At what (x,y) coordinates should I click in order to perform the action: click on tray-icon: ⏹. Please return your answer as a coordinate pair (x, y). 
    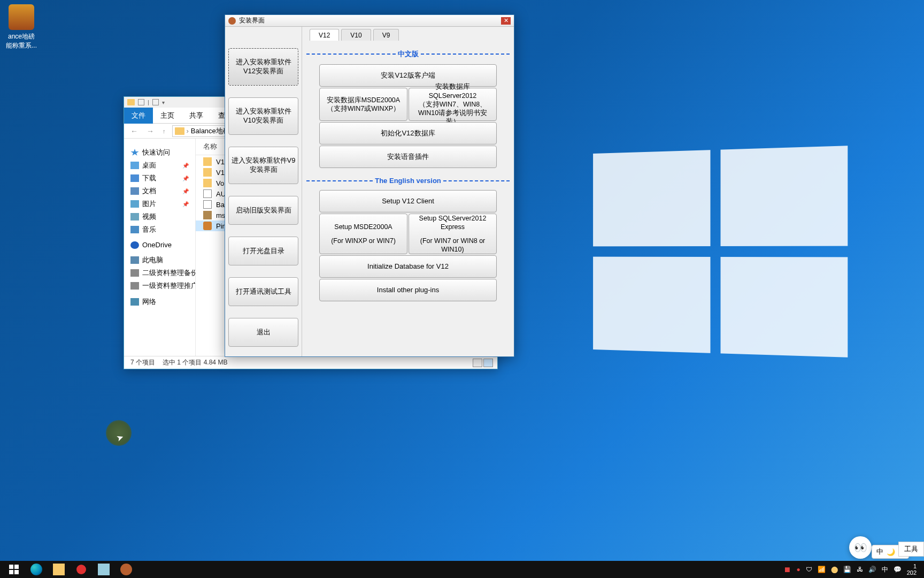
    Looking at the image, I should click on (787, 569).